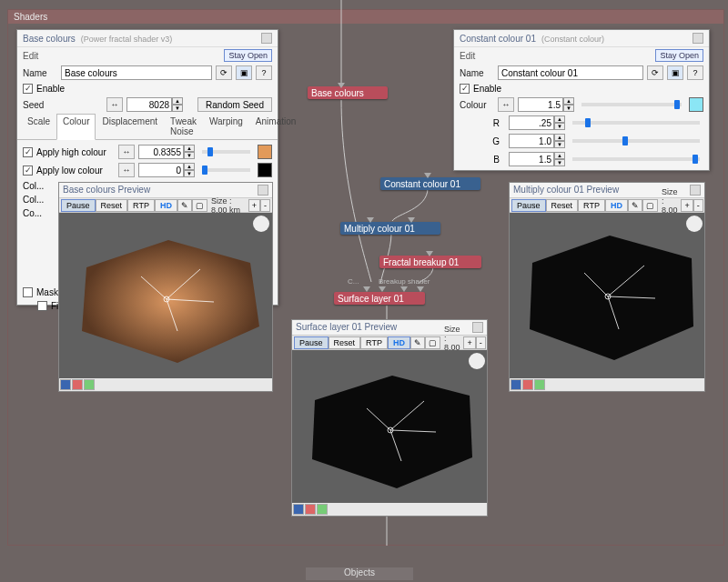  What do you see at coordinates (390, 228) in the screenshot?
I see `node-multiply-colour: Multiply colour 01` at bounding box center [390, 228].